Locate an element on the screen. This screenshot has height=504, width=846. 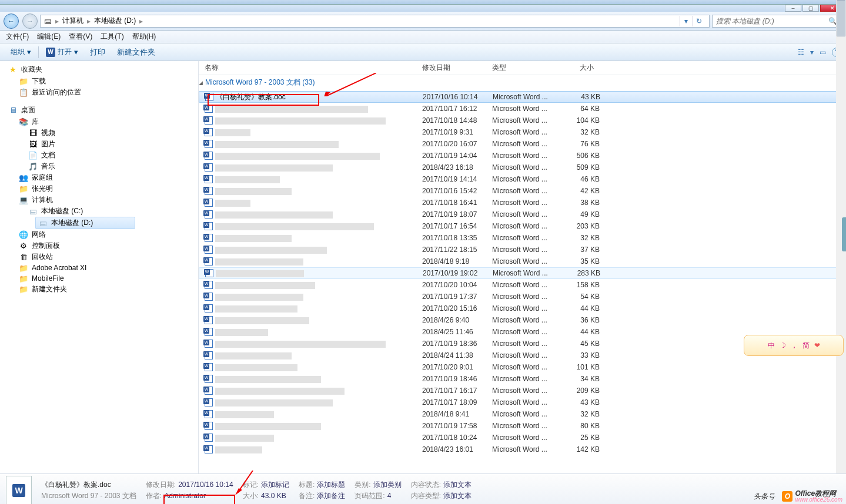
col-size: 大小 is located at coordinates (579, 68).